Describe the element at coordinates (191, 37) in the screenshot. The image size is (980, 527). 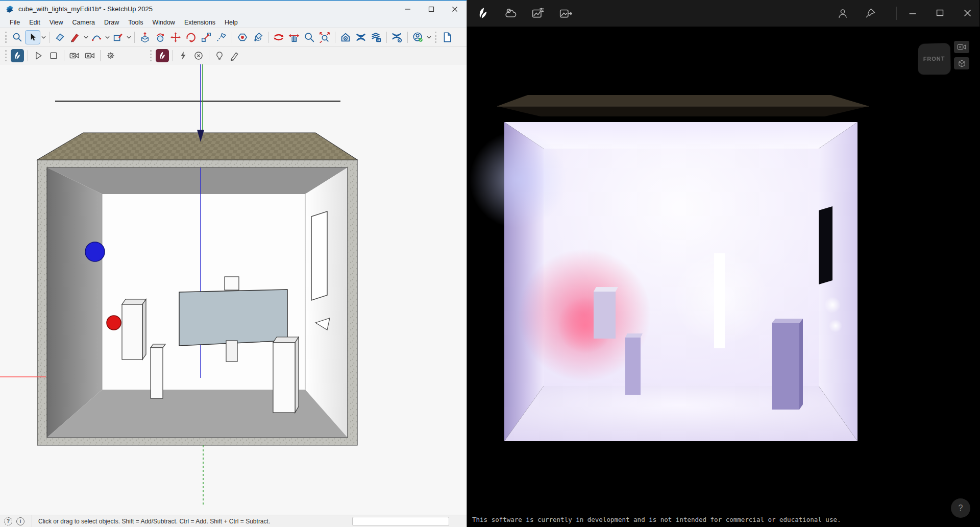
I see `rotate-tool-icon` at that location.